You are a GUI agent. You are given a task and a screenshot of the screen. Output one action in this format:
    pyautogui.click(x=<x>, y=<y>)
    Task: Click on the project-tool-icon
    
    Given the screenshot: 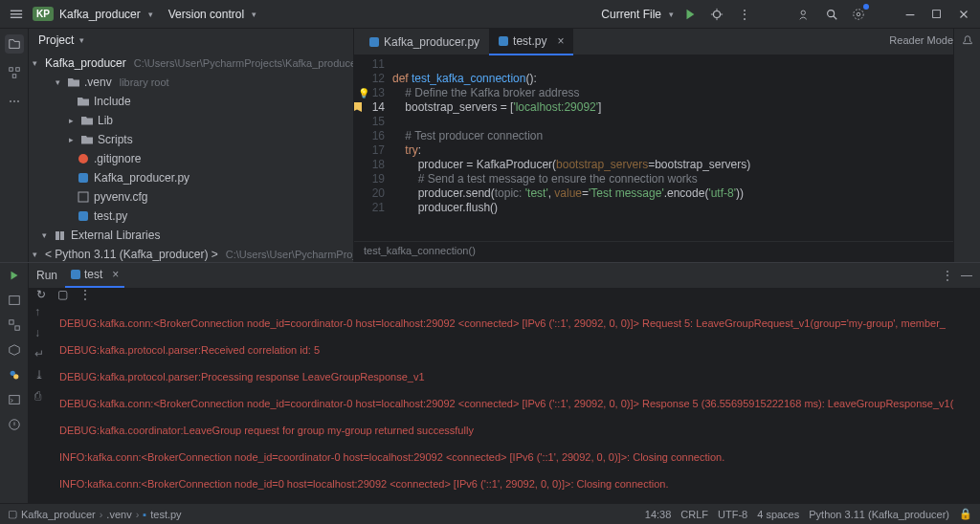 What is the action you would take?
    pyautogui.click(x=14, y=44)
    